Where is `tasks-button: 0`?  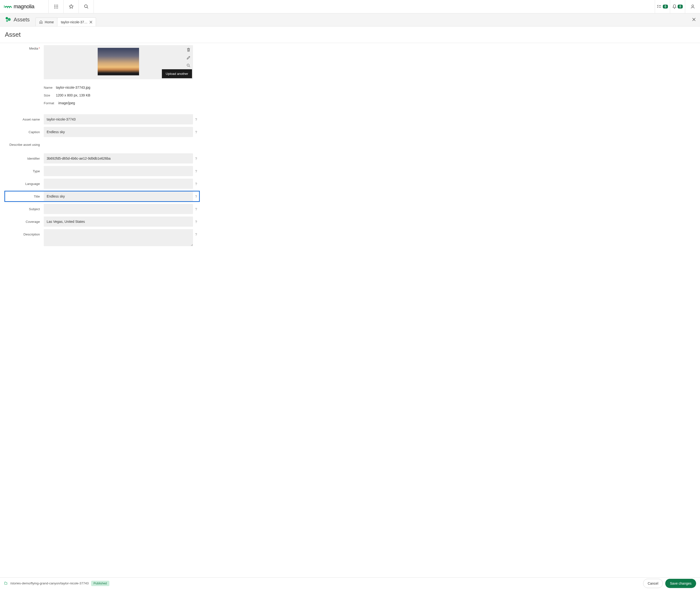
tasks-button: 0 is located at coordinates (663, 7).